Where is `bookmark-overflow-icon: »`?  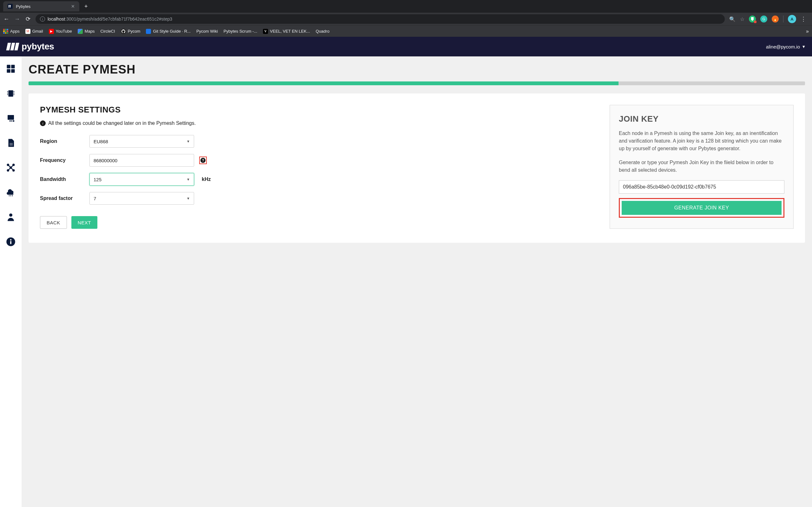 bookmark-overflow-icon: » is located at coordinates (807, 32).